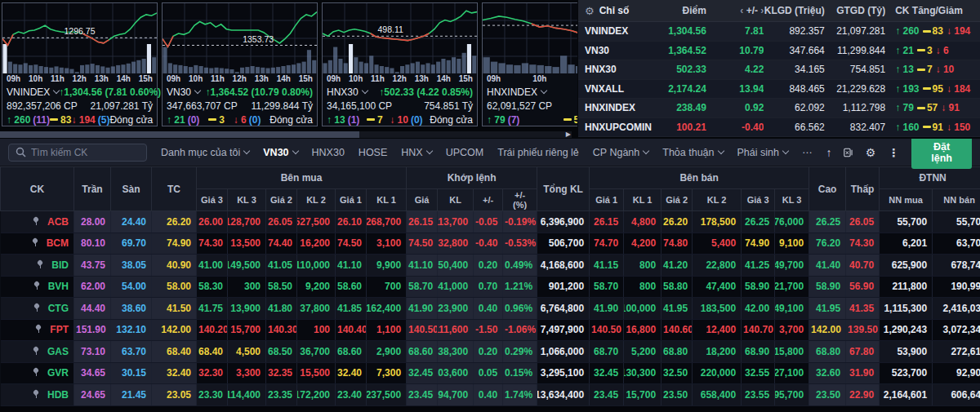 The width and height of the screenshot is (980, 412). What do you see at coordinates (677, 395) in the screenshot?
I see `ban-cell: 23.50` at bounding box center [677, 395].